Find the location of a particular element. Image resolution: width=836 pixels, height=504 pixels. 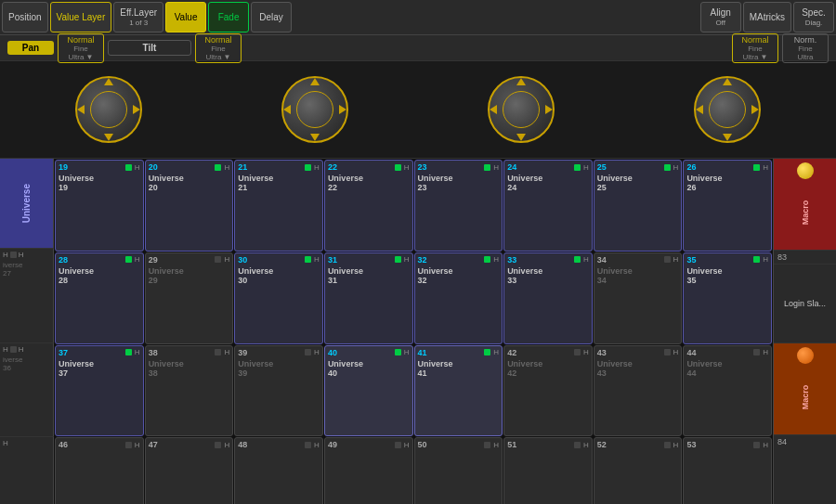

cell-51: 51 H is located at coordinates (548, 471).